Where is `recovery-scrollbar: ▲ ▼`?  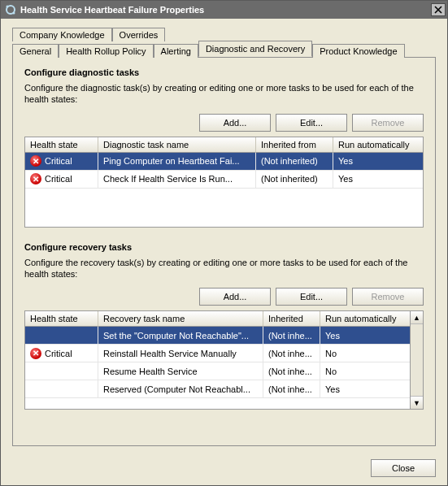
recovery-scrollbar: ▲ ▼ is located at coordinates (417, 360).